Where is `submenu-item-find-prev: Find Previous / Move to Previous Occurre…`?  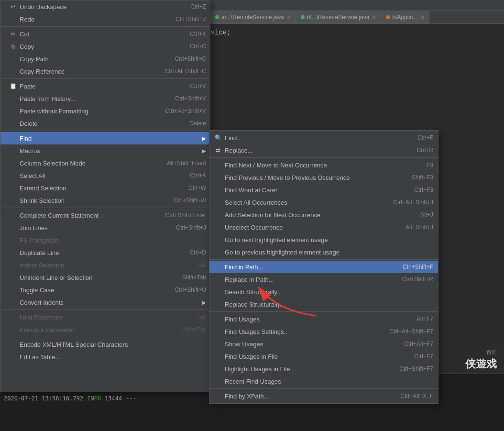
submenu-item-find-prev: Find Previous / Move to Previous Occurre… is located at coordinates (324, 177).